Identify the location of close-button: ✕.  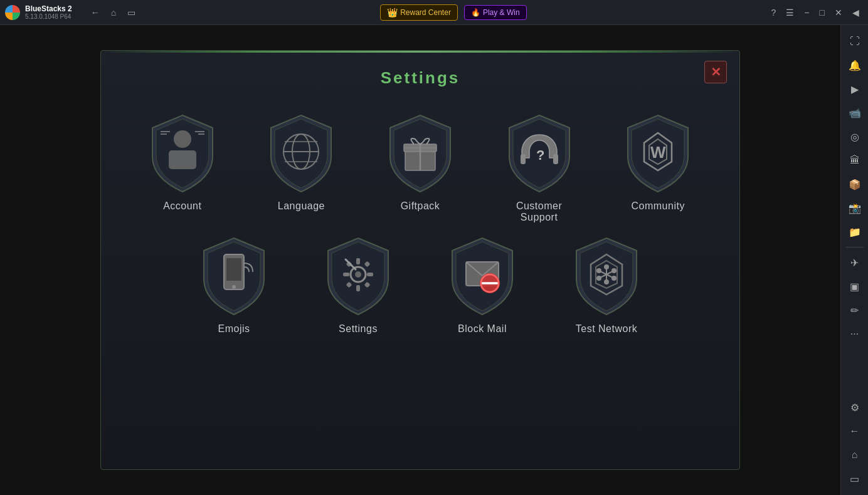
(839, 13).